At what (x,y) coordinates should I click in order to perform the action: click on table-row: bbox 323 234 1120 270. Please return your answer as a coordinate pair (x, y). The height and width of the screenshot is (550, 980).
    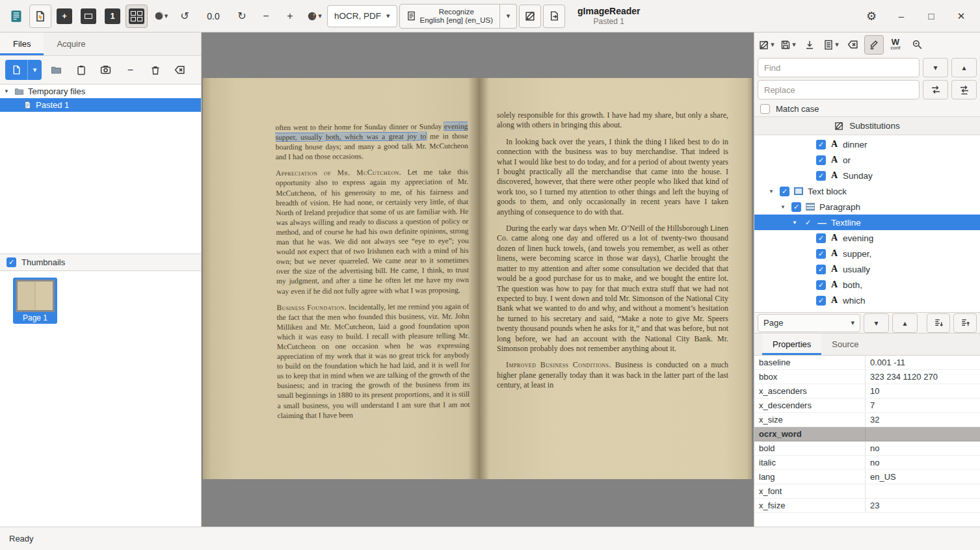
    Looking at the image, I should click on (867, 377).